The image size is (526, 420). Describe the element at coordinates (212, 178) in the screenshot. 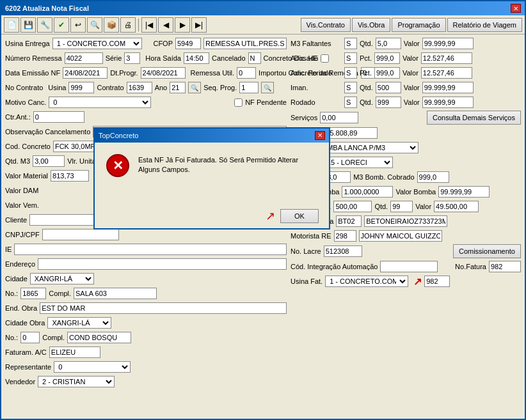

I see `dialog-box: TopConcreto ✕ ✕ Esta NF Já Foi Faturada.…` at that location.